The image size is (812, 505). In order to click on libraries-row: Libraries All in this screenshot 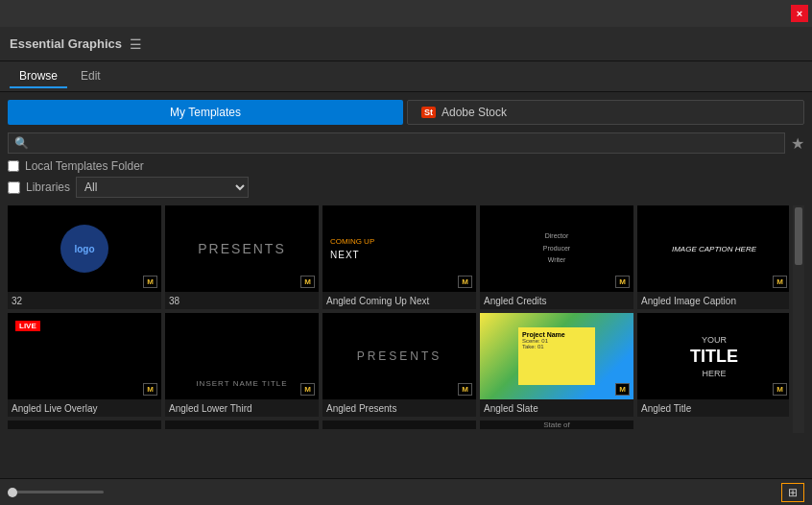, I will do `click(406, 187)`.